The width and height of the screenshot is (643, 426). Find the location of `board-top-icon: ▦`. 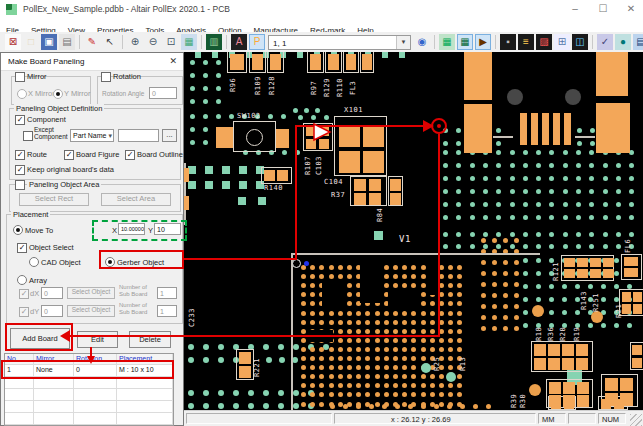

board-top-icon: ▦ is located at coordinates (465, 42).